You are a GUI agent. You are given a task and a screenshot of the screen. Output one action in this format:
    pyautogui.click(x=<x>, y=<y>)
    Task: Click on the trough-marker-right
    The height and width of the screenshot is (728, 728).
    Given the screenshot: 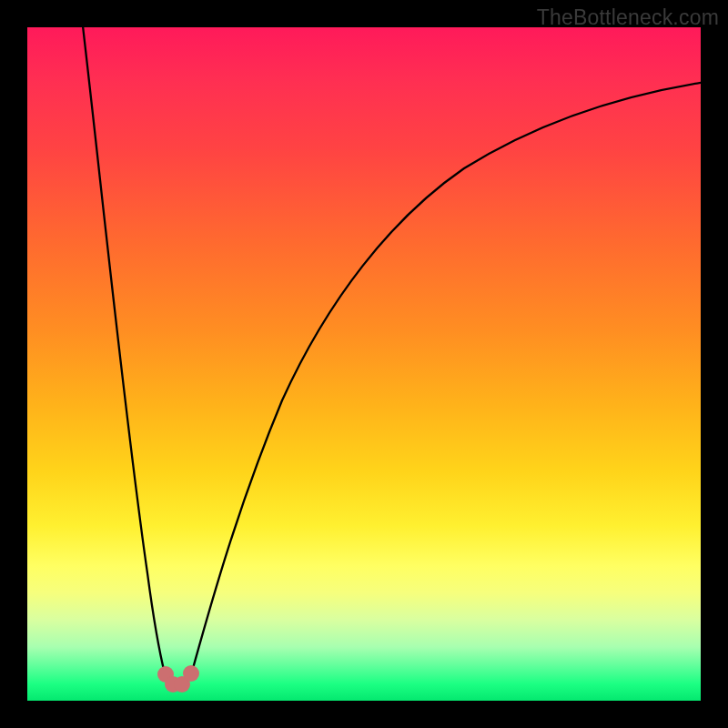 What is the action you would take?
    pyautogui.click(x=191, y=673)
    